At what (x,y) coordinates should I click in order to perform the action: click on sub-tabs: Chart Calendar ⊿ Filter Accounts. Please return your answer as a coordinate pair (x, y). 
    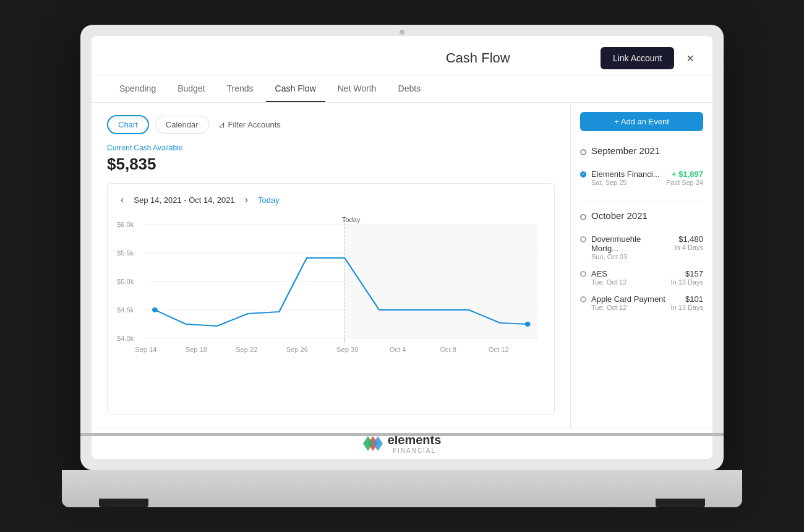
    Looking at the image, I should click on (331, 125).